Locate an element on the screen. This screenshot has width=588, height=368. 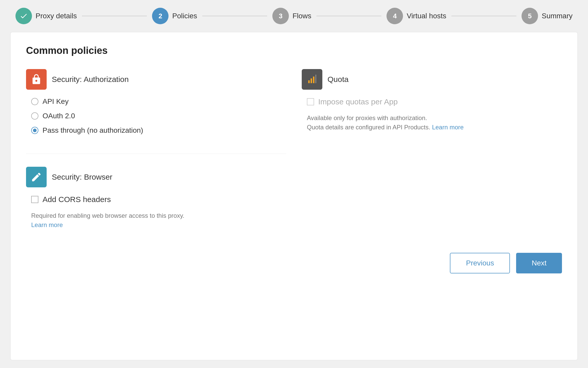
radio-pass-through: Pass through (no authorization) is located at coordinates (159, 130).